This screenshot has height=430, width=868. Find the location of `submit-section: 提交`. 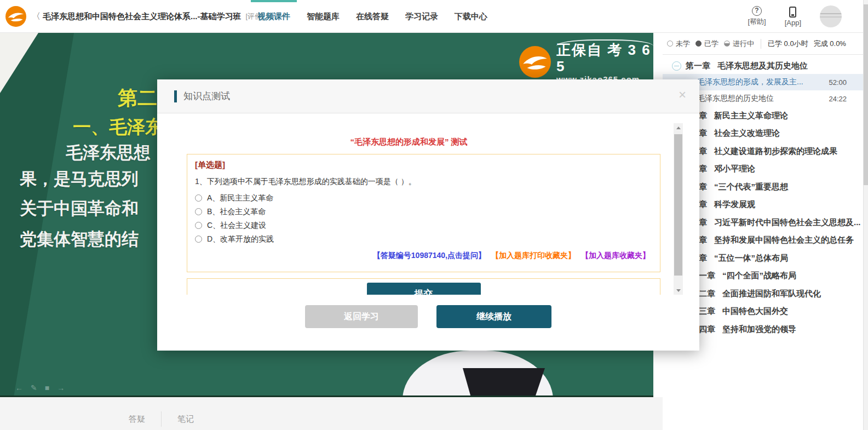

submit-section: 提交 is located at coordinates (424, 286).